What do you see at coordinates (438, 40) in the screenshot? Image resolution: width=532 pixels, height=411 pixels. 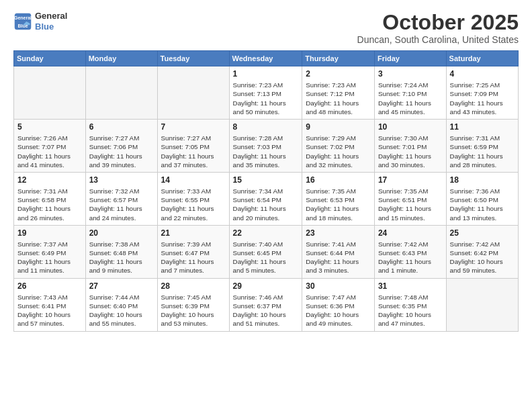 I see `location: Duncan, South Carolina, United States` at bounding box center [438, 40].